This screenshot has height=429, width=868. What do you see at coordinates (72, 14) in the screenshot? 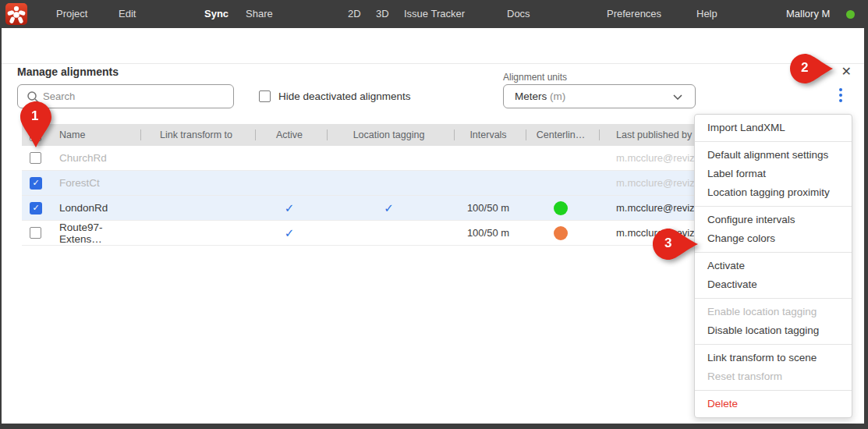
I see `menu-project: Project` at bounding box center [72, 14].